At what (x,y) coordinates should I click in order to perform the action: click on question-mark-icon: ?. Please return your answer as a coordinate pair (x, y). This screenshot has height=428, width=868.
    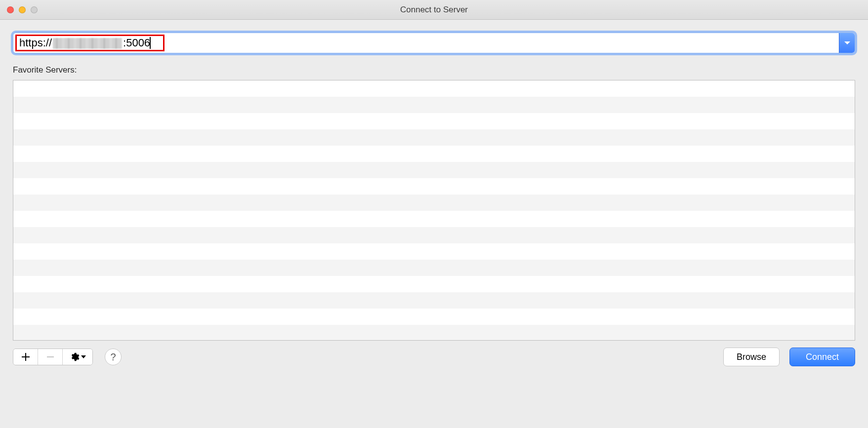
    Looking at the image, I should click on (113, 357).